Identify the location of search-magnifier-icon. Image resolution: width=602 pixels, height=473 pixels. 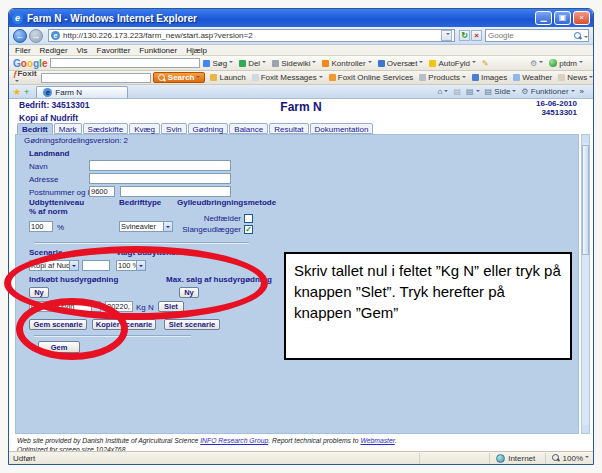
(578, 36).